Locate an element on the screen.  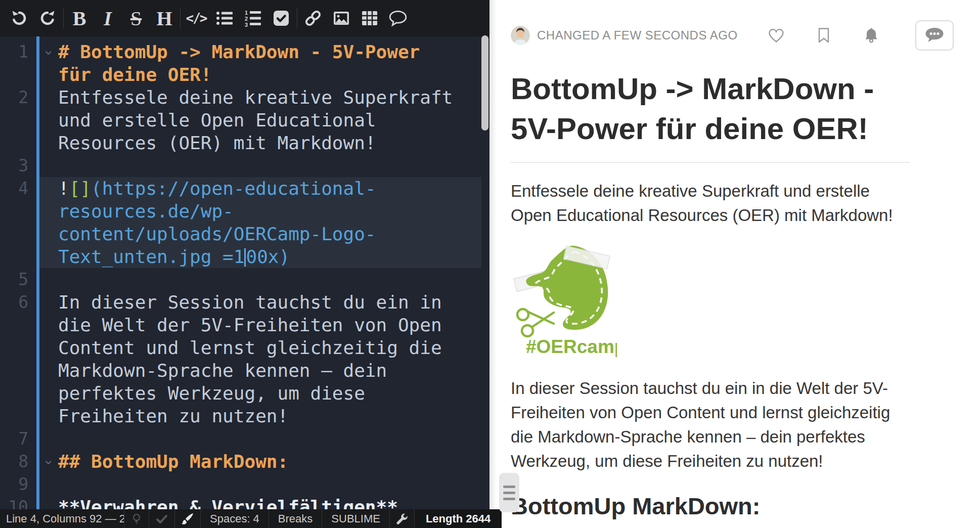
image-icon is located at coordinates (341, 18).